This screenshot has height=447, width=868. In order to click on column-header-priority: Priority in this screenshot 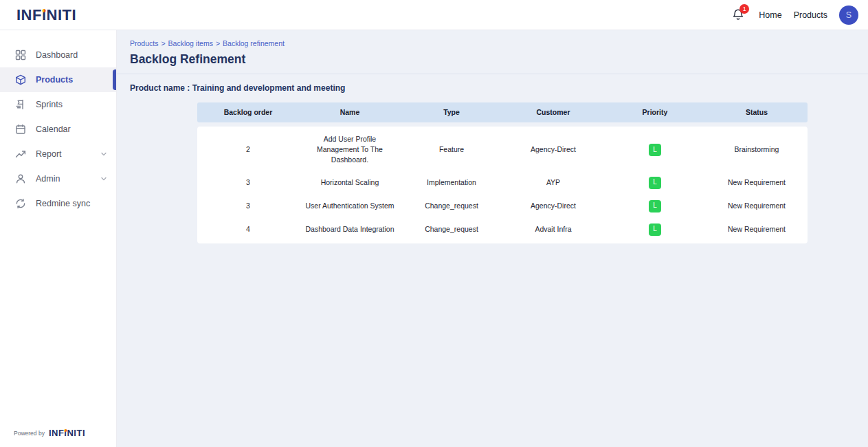, I will do `click(655, 113)`.